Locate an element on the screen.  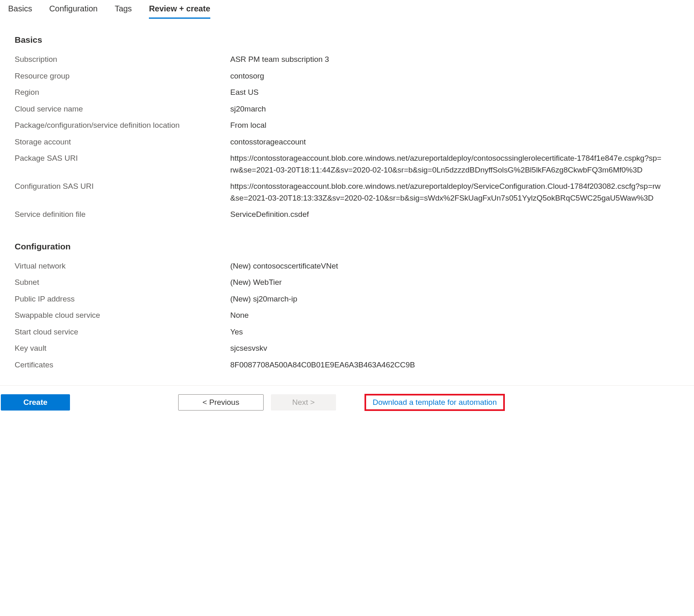
label-package-sas-uri: Package SAS URI is located at coordinates (122, 159).